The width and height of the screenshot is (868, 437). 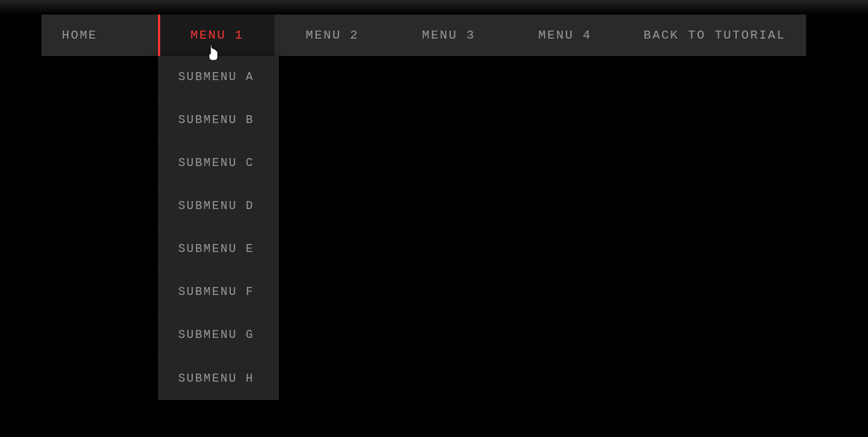 I want to click on nav-menu-4: MENU 4, so click(x=565, y=35).